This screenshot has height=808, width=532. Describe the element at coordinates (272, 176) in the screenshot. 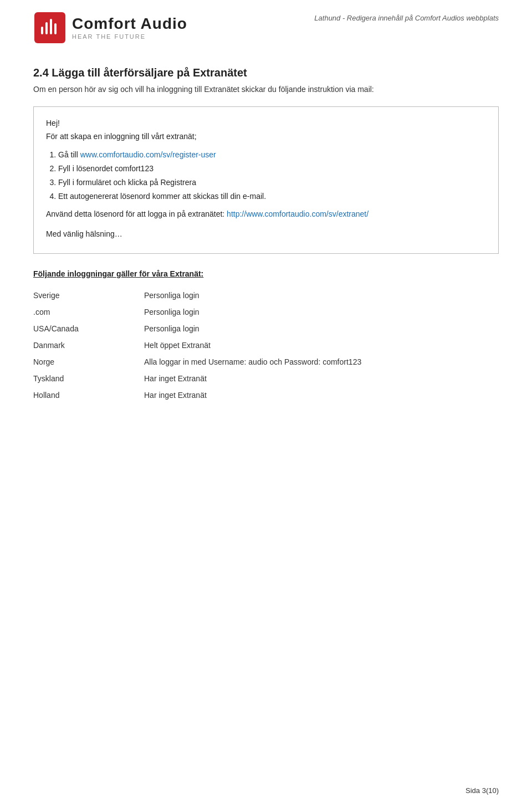

I see `email-steps-list: Gå till www.comfortaudio.com/sv/register…` at that location.